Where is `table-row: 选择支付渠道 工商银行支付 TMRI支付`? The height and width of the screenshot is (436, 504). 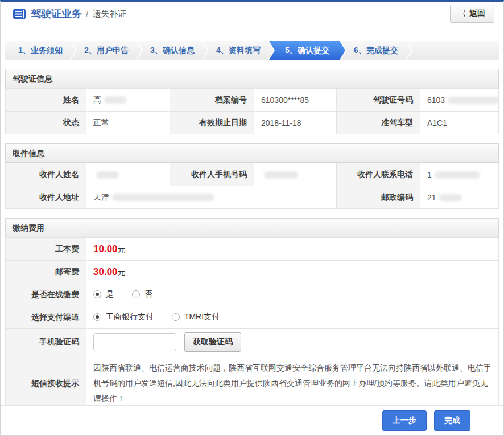 table-row: 选择支付渠道 工商银行支付 TMRI支付 is located at coordinates (253, 318).